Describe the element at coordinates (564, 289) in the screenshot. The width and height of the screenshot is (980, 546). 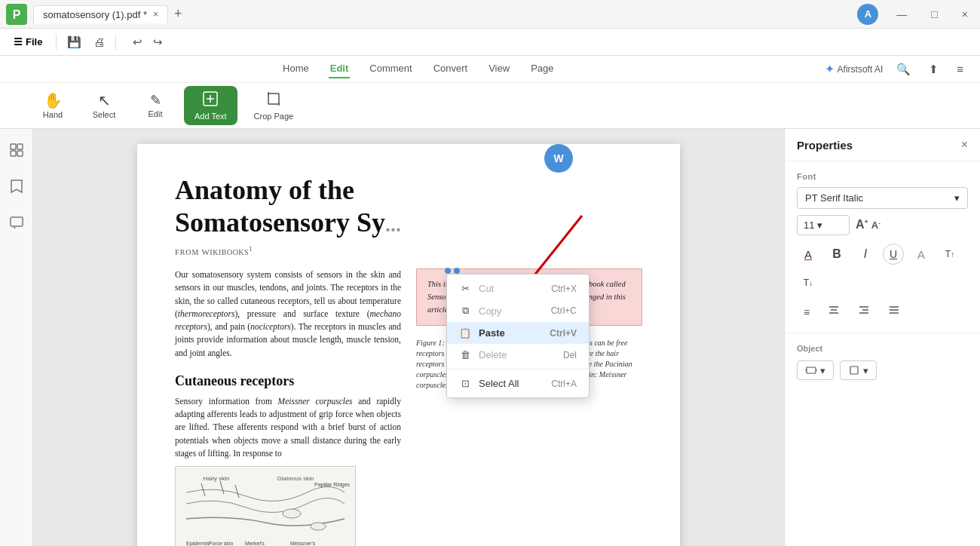
I see `ctx-cut-shortcut: Ctrl+X` at that location.